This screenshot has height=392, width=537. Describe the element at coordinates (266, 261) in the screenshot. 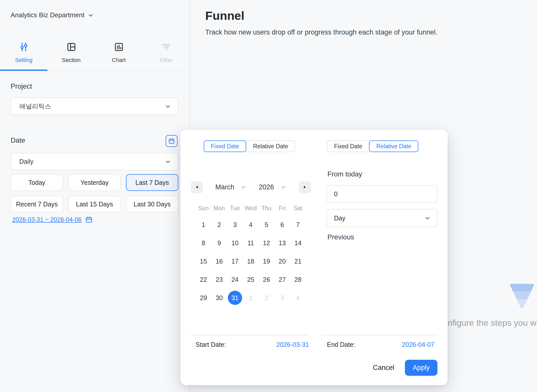

I see `calendar-day: 19` at that location.